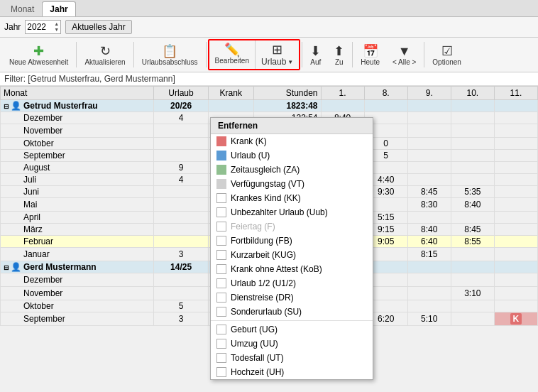  What do you see at coordinates (292, 126) in the screenshot?
I see `dropdown-header: Entfernen` at bounding box center [292, 126].